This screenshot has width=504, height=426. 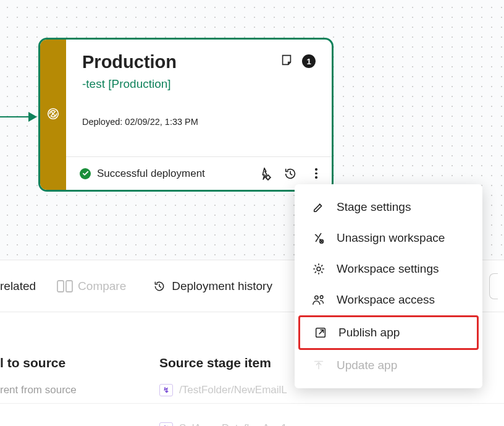 What do you see at coordinates (224, 424) in the screenshot?
I see `source-cell: ↯ SqlAzureDataflowApp1` at bounding box center [224, 424].